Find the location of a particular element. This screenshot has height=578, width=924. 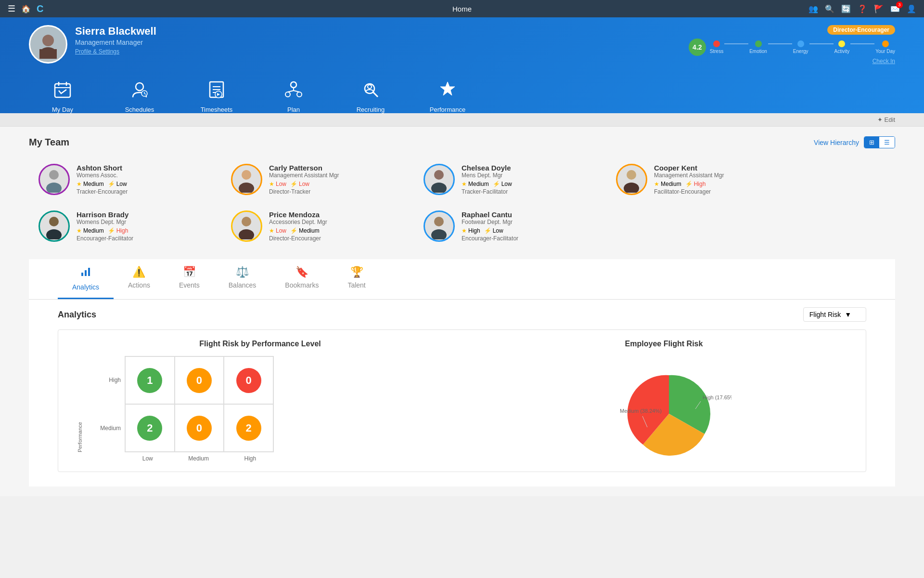

member-info-price: Price Mendoza Accessories Dept. Mgr ★ Lo… is located at coordinates (337, 226).